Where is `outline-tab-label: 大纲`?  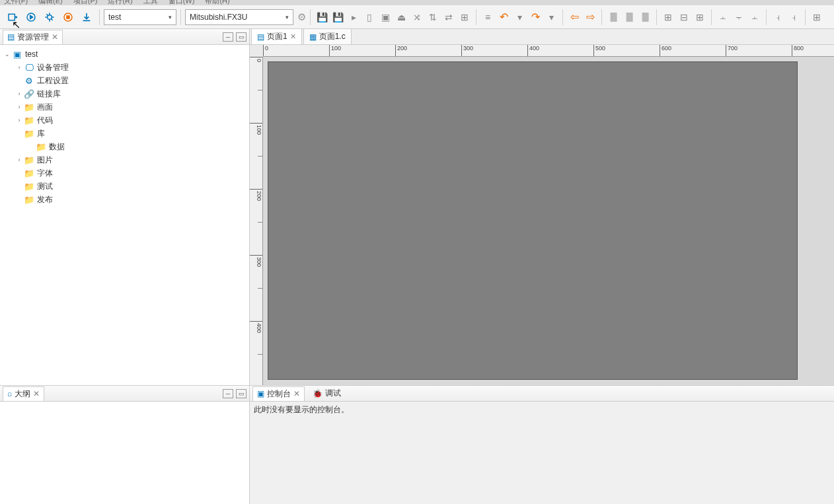
outline-tab-label: 大纲 is located at coordinates (22, 394).